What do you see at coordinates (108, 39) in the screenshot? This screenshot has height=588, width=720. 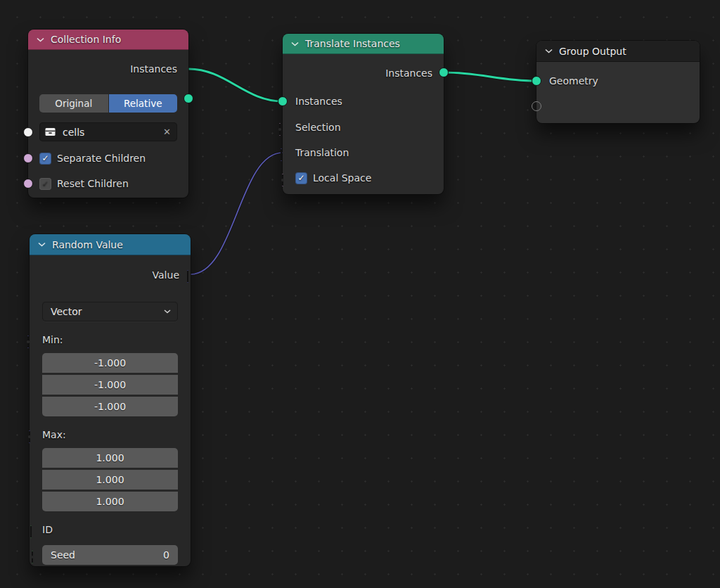 I see `collection-info-header: Collection Info` at bounding box center [108, 39].